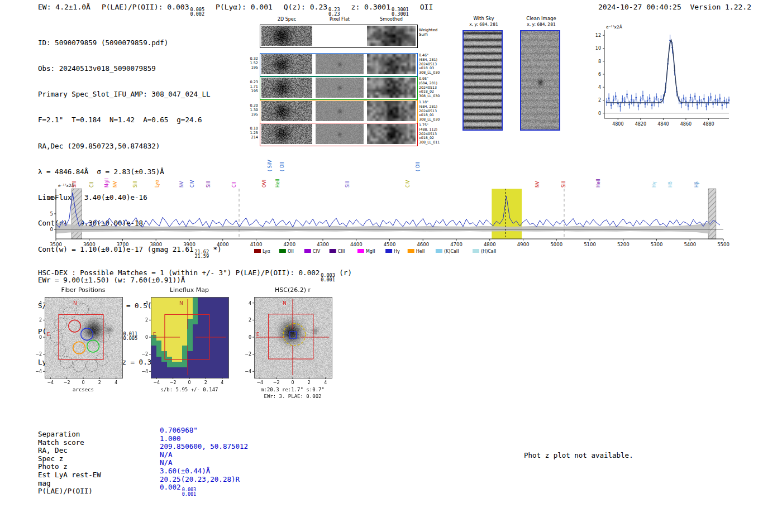 The image size is (782, 532). What do you see at coordinates (293, 396) in the screenshot?
I see `svg-text: EWr: 3. PLAE: 0.002` at bounding box center [293, 396].